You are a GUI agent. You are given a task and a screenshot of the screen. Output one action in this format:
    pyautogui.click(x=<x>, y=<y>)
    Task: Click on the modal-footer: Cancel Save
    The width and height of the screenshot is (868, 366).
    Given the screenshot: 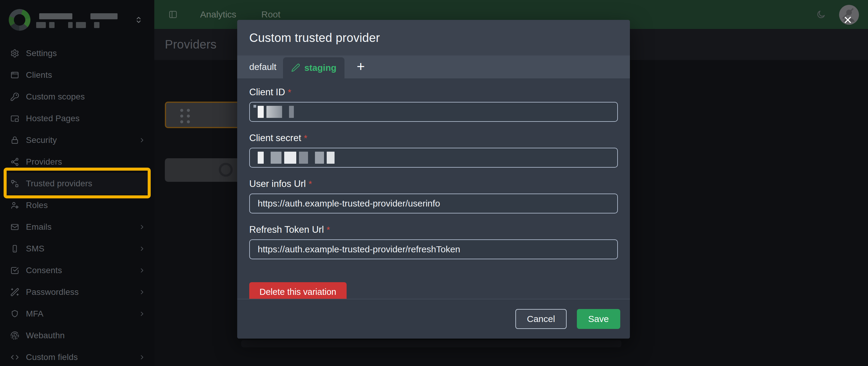 What is the action you would take?
    pyautogui.click(x=433, y=319)
    